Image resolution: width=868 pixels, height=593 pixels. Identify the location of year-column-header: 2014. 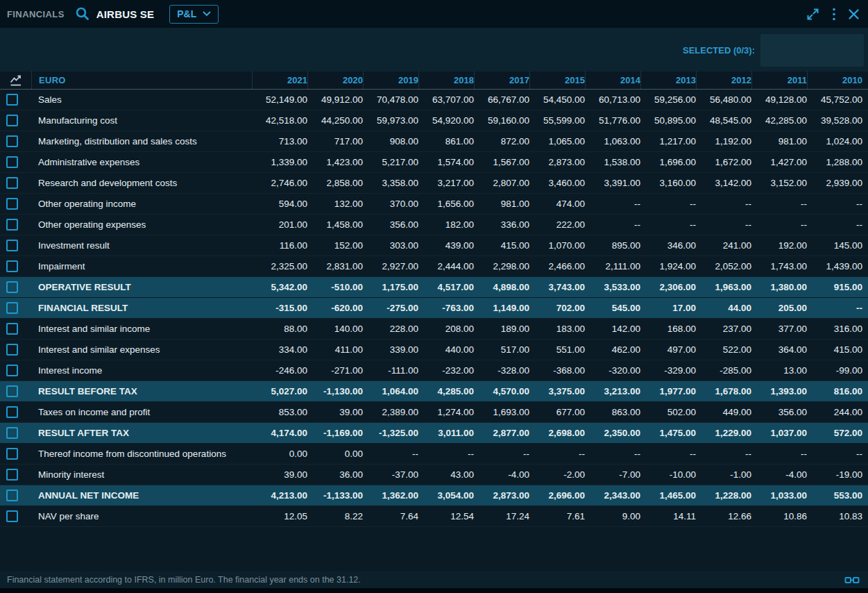
(613, 81).